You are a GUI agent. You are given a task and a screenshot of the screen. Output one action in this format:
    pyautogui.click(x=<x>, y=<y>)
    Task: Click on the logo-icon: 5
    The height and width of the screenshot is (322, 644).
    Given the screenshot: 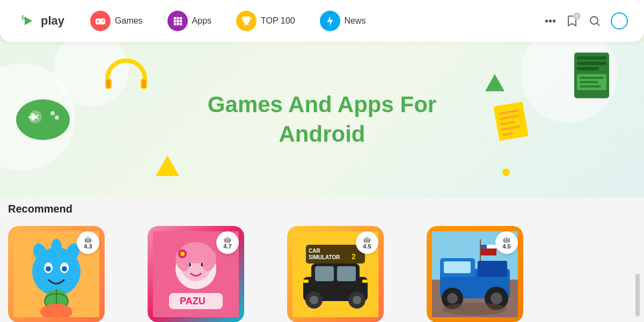 What is the action you would take?
    pyautogui.click(x=27, y=21)
    